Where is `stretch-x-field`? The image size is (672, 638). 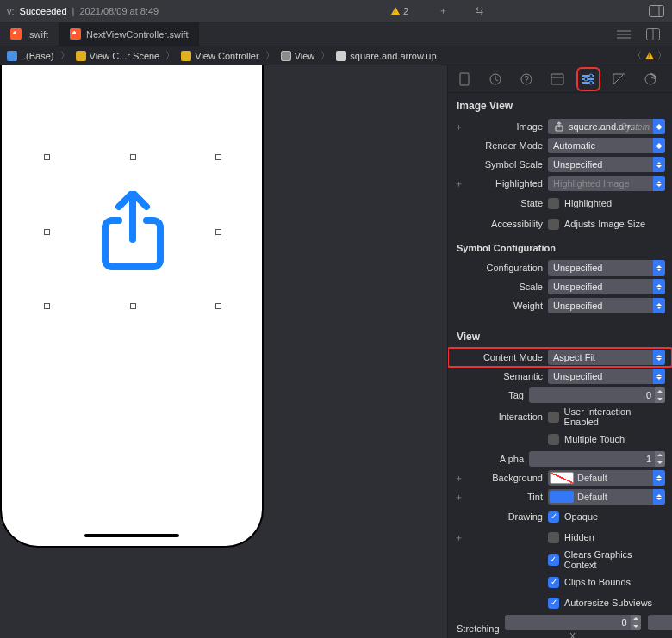
stretch-x-field is located at coordinates (573, 623).